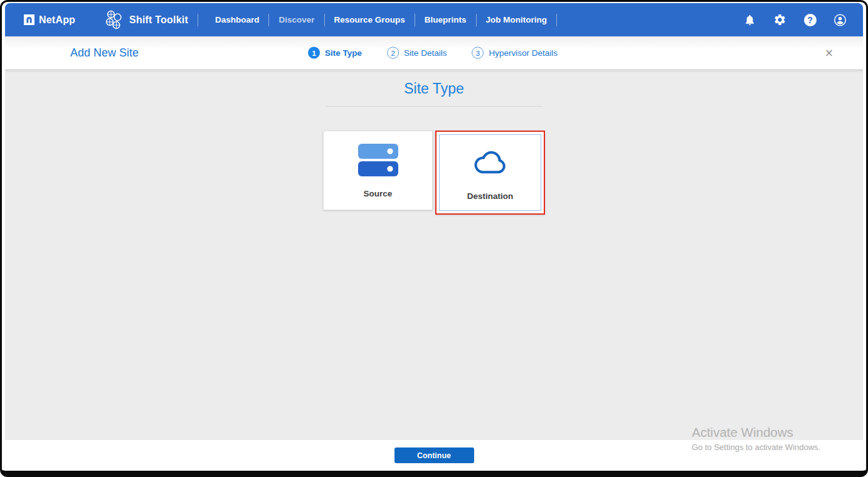 Image resolution: width=868 pixels, height=477 pixels. Describe the element at coordinates (296, 20) in the screenshot. I see `nav-item-discover: Discover` at that location.